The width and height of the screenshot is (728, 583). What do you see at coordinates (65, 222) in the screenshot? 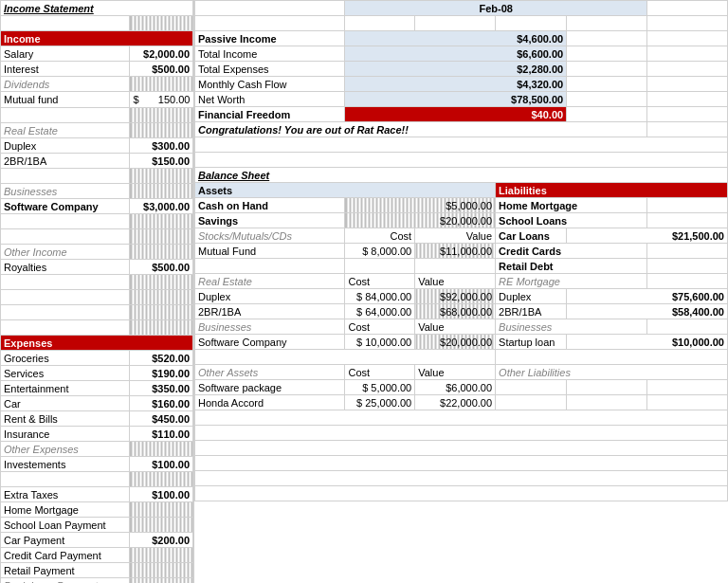
I see `empty3` at bounding box center [65, 222].